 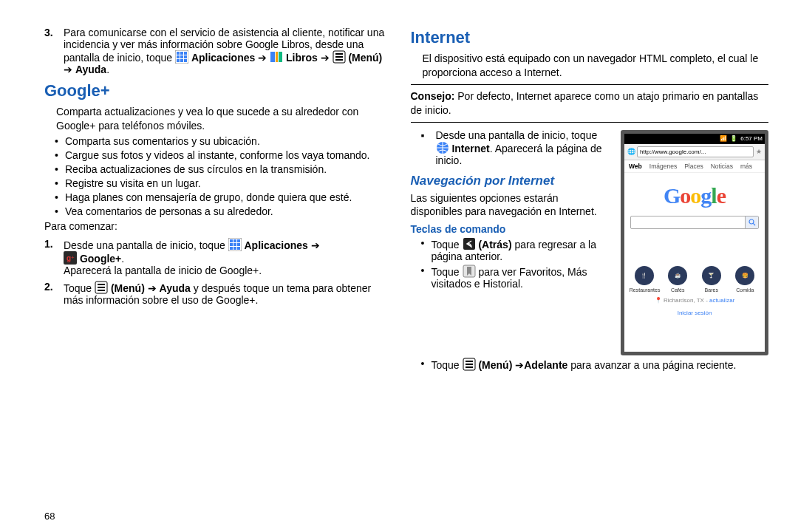 What do you see at coordinates (216, 226) in the screenshot?
I see `para-comenzar: Para comenzar:` at bounding box center [216, 226].